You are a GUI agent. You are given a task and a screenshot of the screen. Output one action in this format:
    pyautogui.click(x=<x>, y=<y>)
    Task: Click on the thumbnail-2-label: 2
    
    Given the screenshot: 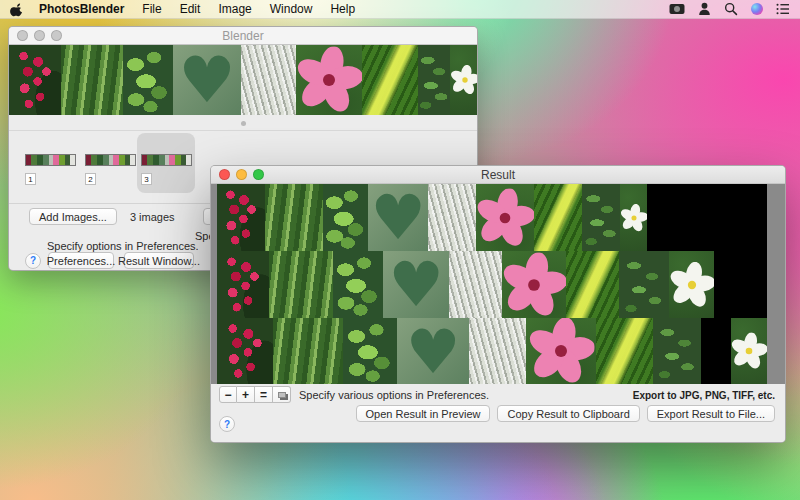 What is the action you would take?
    pyautogui.click(x=90, y=179)
    